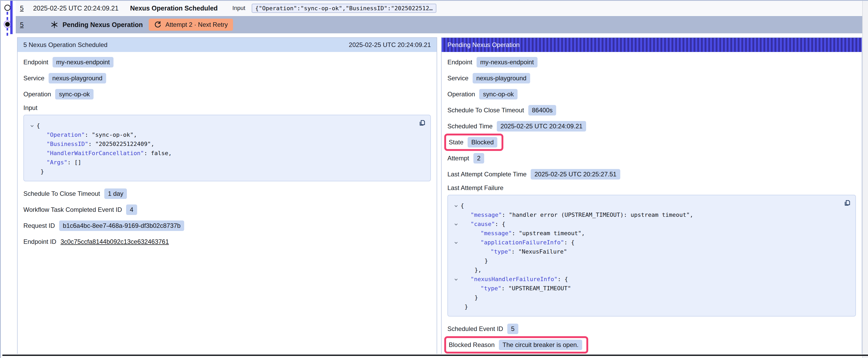  Describe the element at coordinates (121, 144) in the screenshot. I see `json-text: : "20250225122409",` at that location.